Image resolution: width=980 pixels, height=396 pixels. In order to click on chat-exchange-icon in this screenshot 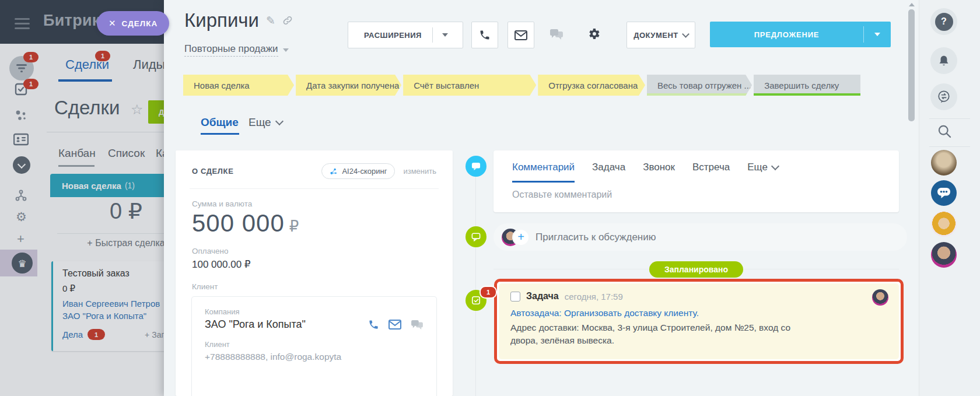, I will do `click(944, 97)`.